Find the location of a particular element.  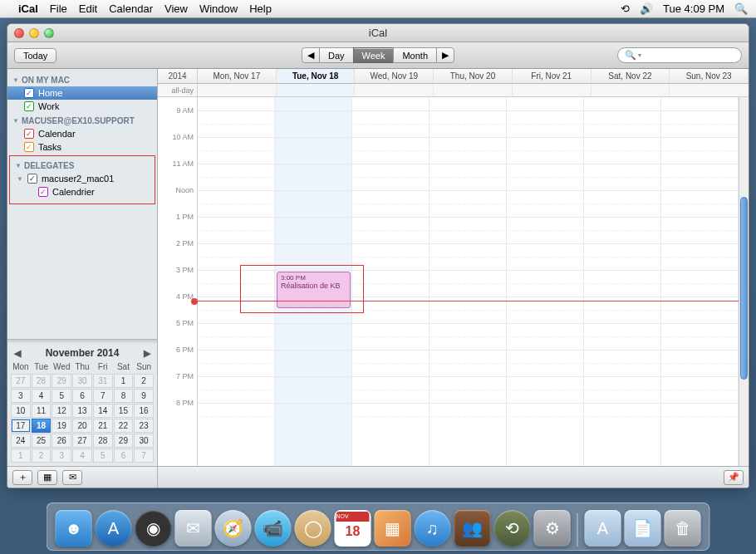

sidebar-group-header: ▼DELEGATES is located at coordinates (82, 164).